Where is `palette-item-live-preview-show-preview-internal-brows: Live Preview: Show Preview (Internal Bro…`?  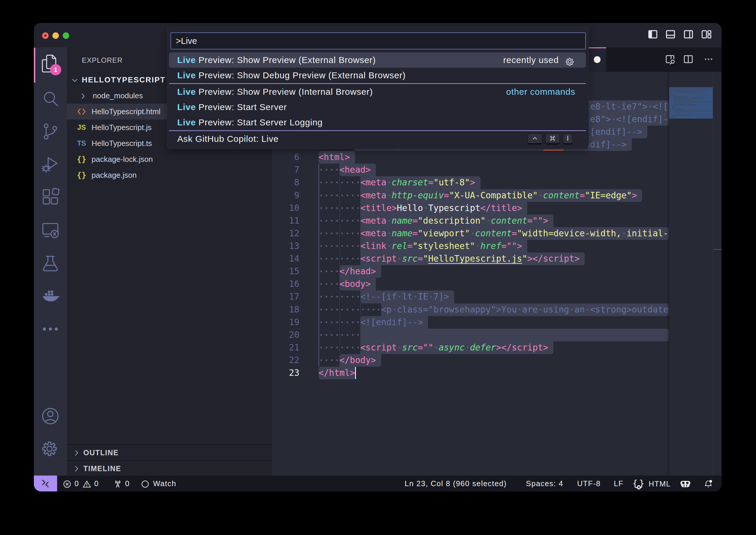 palette-item-live-preview-show-preview-internal-brows: Live Preview: Show Preview (Internal Bro… is located at coordinates (378, 92).